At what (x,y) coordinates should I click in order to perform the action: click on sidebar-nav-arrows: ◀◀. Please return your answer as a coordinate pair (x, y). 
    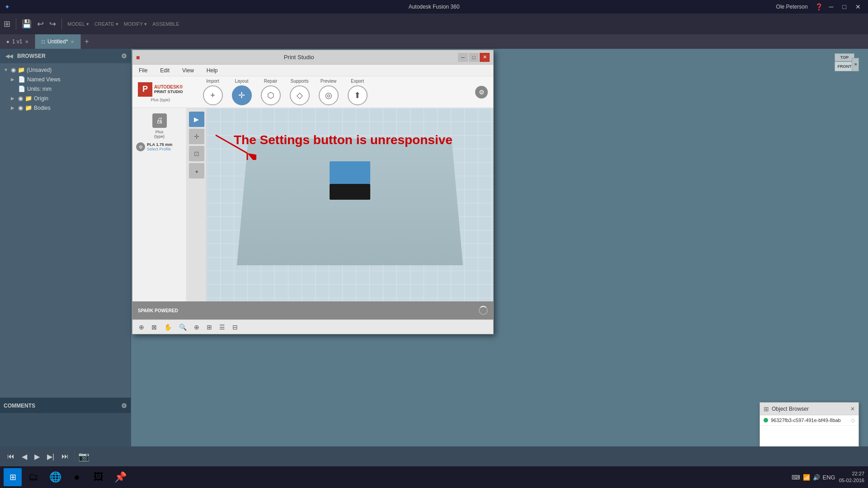
    Looking at the image, I should click on (9, 56).